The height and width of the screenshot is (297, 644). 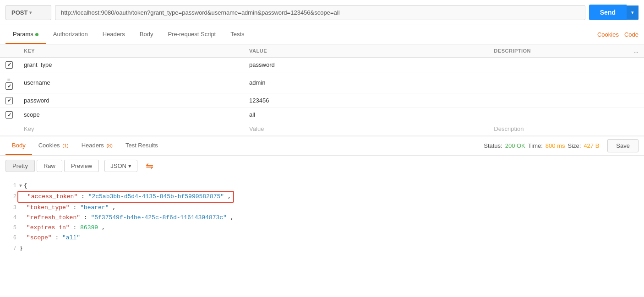 I want to click on placeholder-check, so click(x=9, y=129).